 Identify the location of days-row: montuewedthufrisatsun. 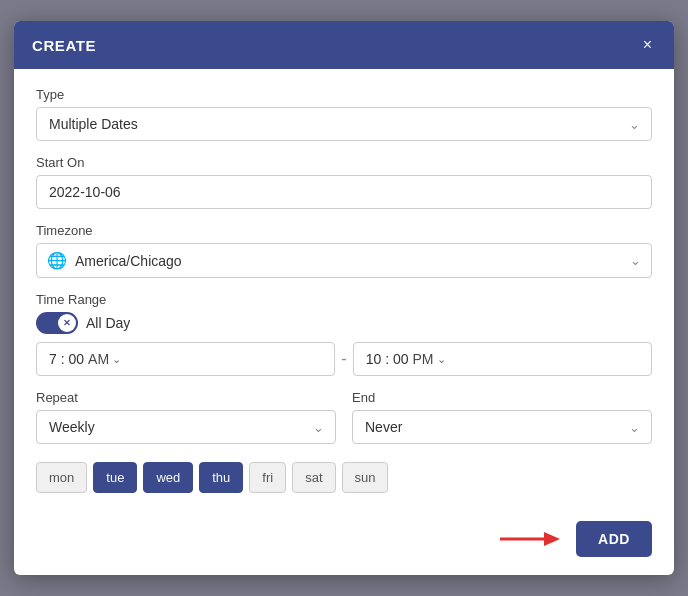
(344, 478).